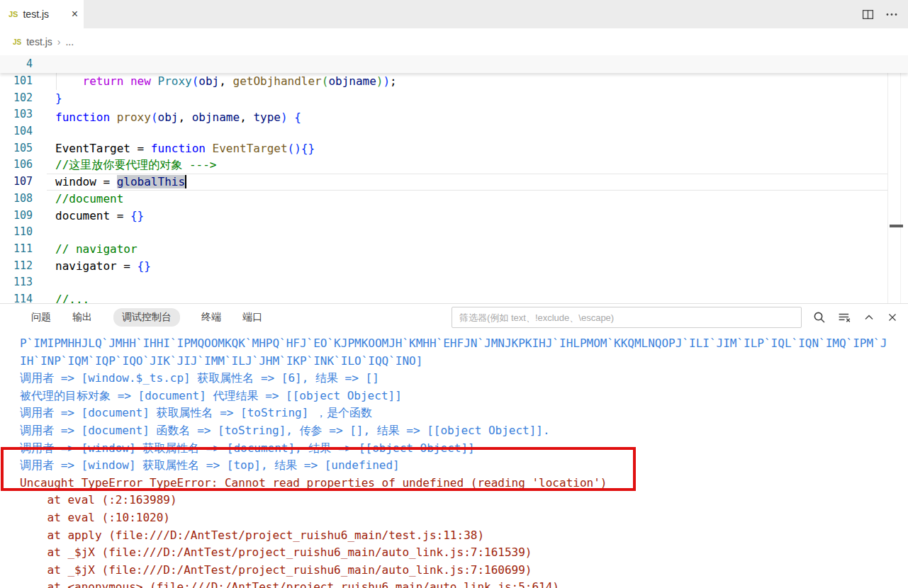 Image resolution: width=908 pixels, height=588 pixels. I want to click on panel-tab-terminal: 终端, so click(211, 317).